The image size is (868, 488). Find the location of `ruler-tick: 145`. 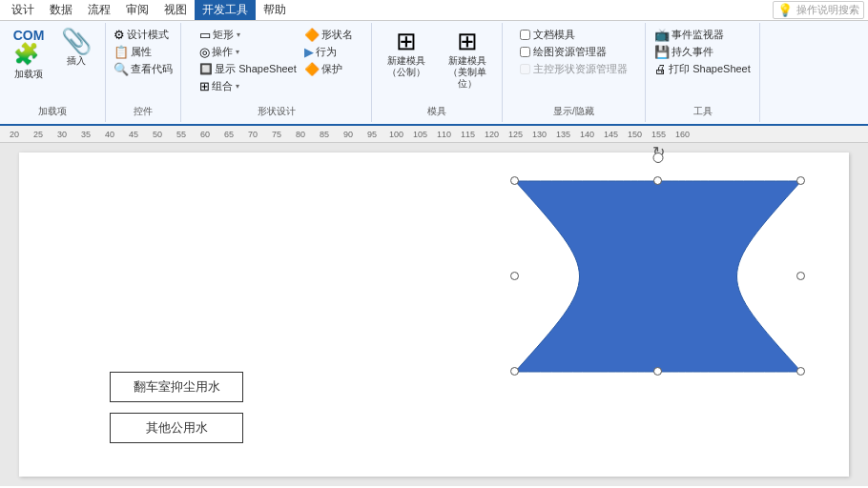

ruler-tick: 145 is located at coordinates (610, 134).